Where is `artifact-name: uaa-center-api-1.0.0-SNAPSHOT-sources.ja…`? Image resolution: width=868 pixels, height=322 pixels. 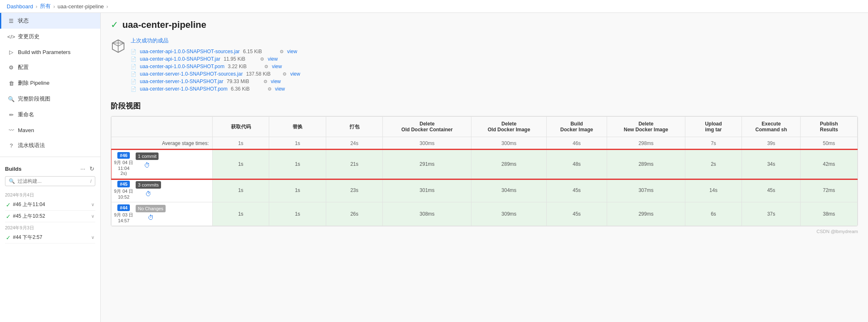 artifact-name: uaa-center-api-1.0.0-SNAPSHOT-sources.ja… is located at coordinates (190, 52).